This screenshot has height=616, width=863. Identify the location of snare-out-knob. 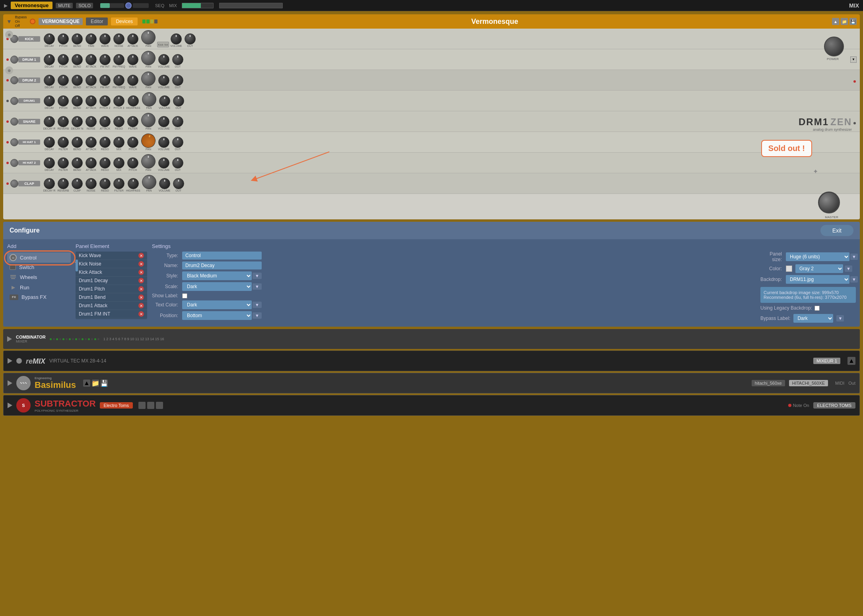
(178, 122).